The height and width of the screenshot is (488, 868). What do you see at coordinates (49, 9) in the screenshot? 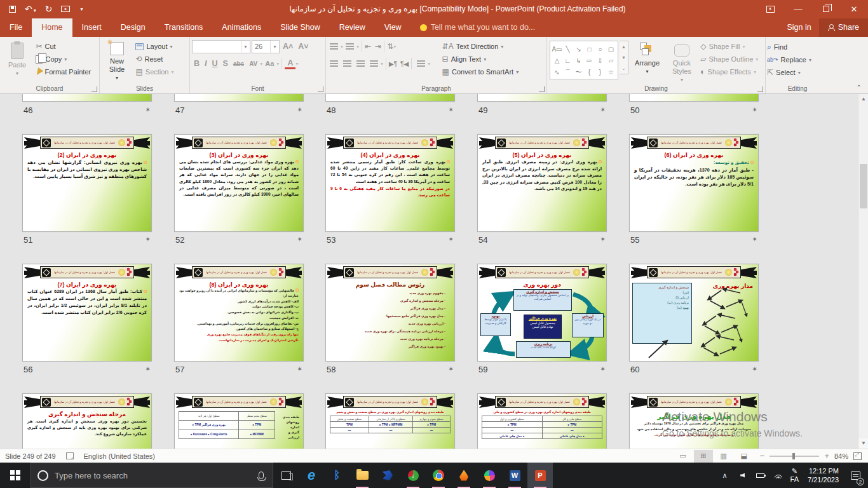
I see `redo-icon: ↻` at bounding box center [49, 9].